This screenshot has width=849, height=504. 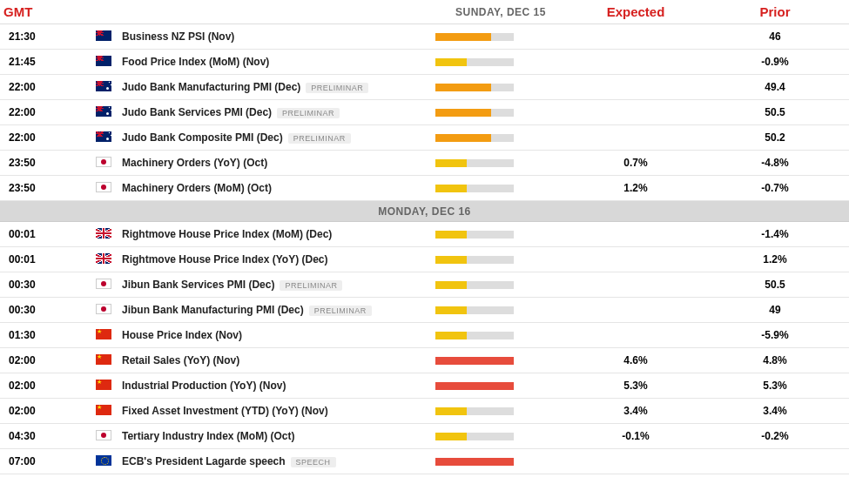 What do you see at coordinates (279, 259) in the screenshot?
I see `event-name-cell: Rightmove House Price Index (YoY) (Dec)` at bounding box center [279, 259].